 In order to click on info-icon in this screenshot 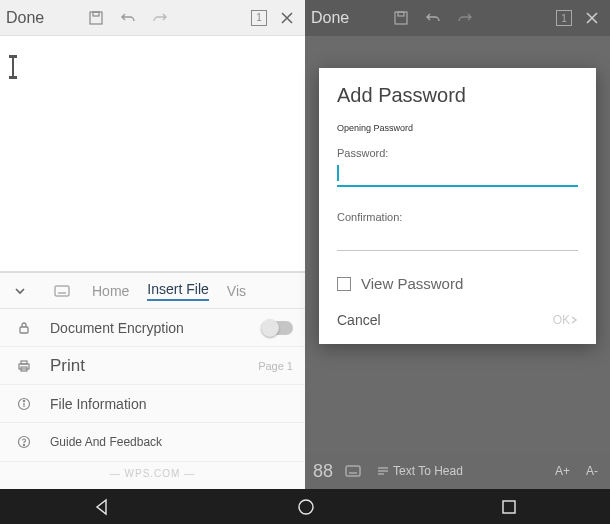, I will do `click(24, 404)`.